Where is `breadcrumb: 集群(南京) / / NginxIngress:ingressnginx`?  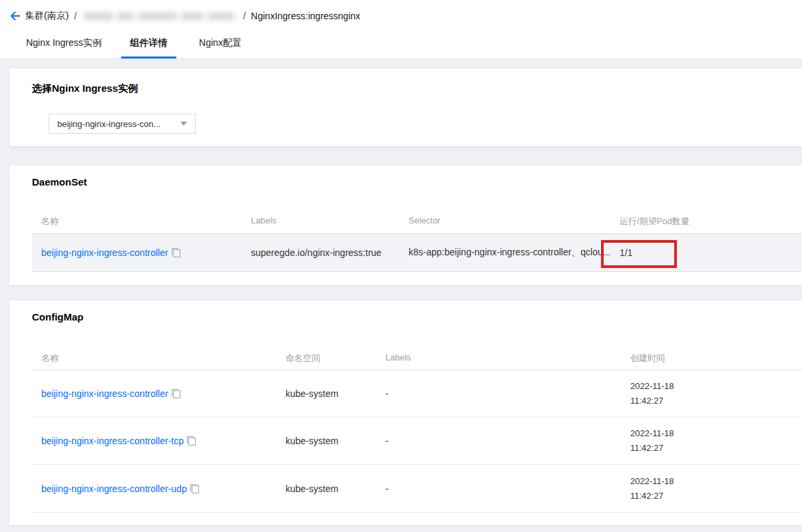
breadcrumb: 集群(南京) / / NginxIngress:ingressnginx is located at coordinates (185, 16).